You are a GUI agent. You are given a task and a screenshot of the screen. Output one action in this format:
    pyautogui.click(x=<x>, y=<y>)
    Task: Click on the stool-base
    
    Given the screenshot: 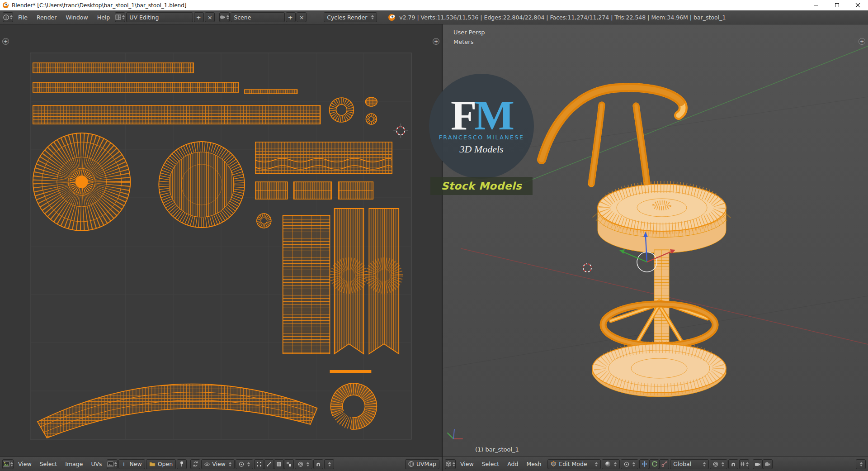 What is the action you would take?
    pyautogui.click(x=659, y=370)
    